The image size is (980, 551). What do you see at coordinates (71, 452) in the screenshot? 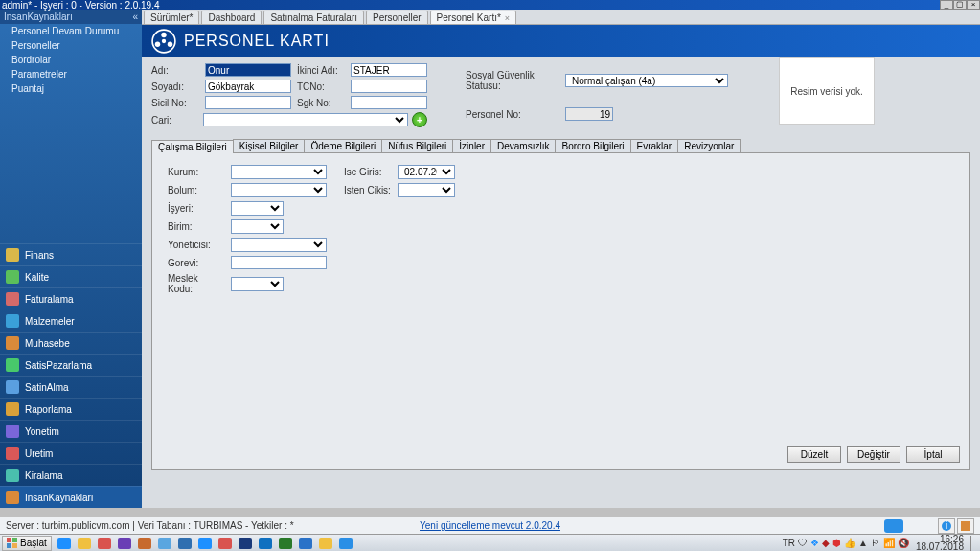
I see `module-uretim: Uretim` at bounding box center [71, 452].